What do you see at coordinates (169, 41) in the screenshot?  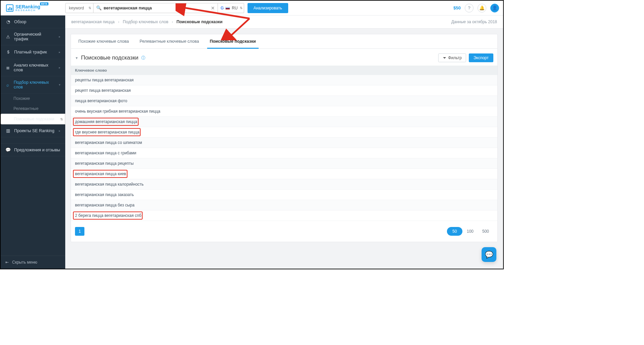 I see `tab-relevant: Релевантные ключевые слова` at bounding box center [169, 41].